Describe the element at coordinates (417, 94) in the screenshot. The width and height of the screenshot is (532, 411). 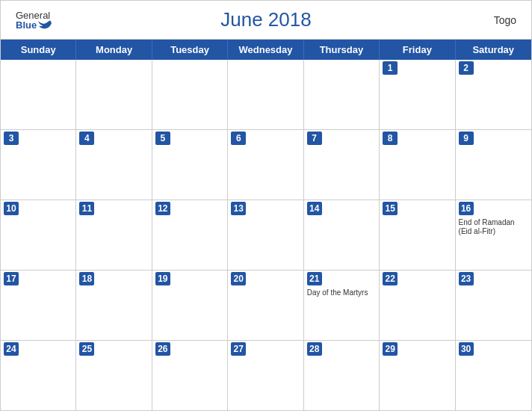
I see `day-cell: 1` at that location.